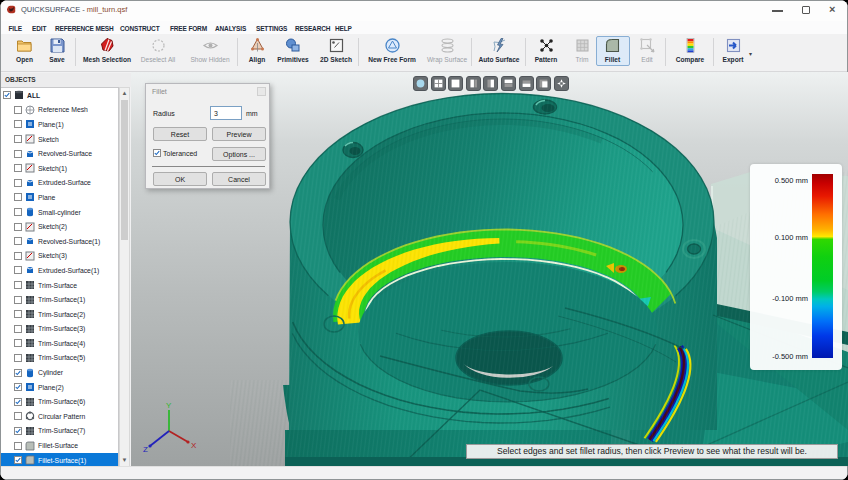 The width and height of the screenshot is (848, 480). Describe the element at coordinates (169, 406) in the screenshot. I see `svg-text: Y` at that location.